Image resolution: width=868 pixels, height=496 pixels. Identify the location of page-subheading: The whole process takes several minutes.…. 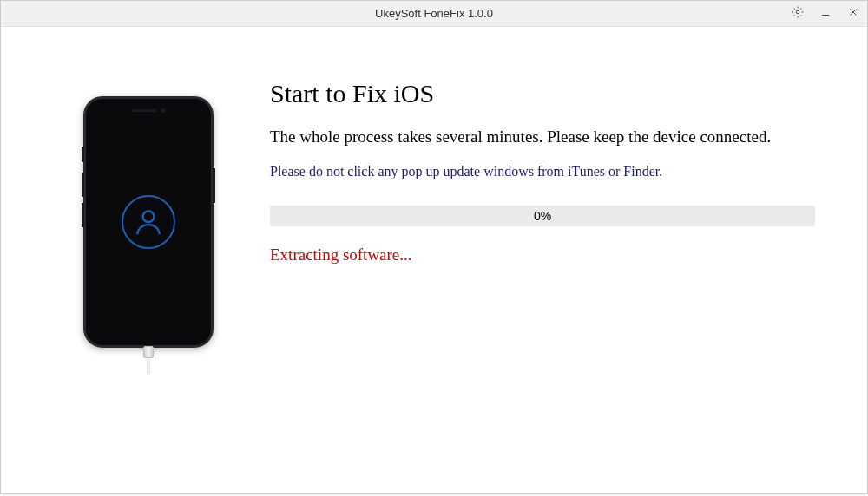
(542, 137).